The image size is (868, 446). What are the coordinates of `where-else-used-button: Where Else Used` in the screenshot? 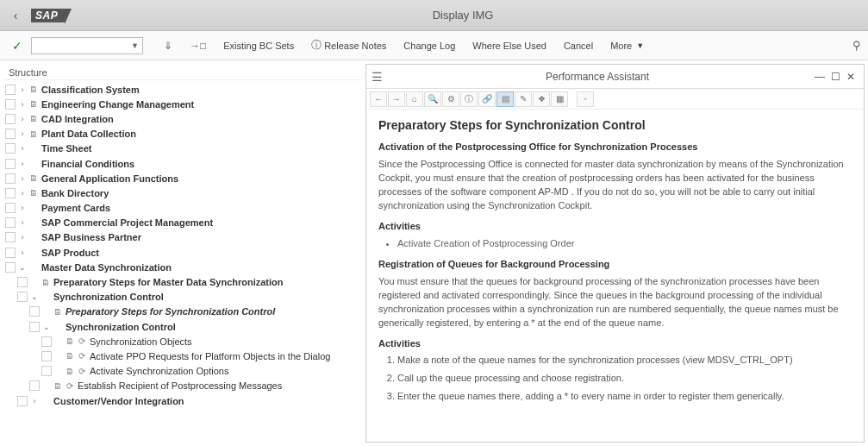 It's located at (509, 46).